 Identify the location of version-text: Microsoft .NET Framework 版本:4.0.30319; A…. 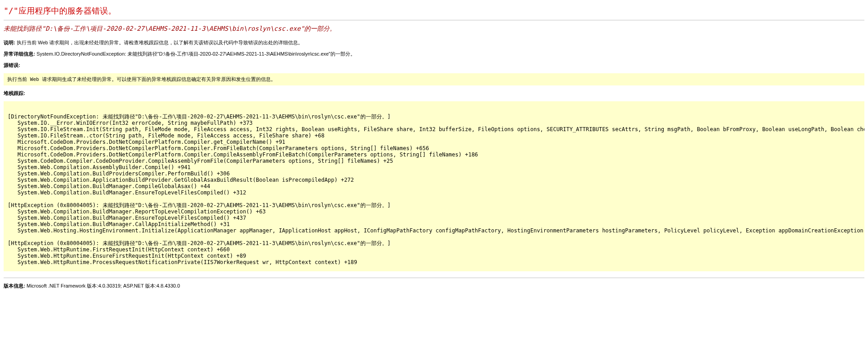
(103, 286).